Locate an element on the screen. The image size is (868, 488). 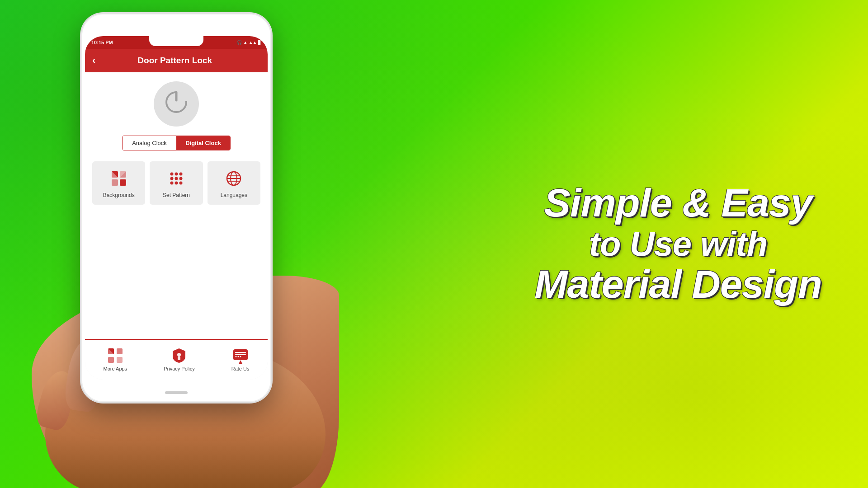
status-icons: 🎧 ▲ ▲▲ ▊ is located at coordinates (249, 42).